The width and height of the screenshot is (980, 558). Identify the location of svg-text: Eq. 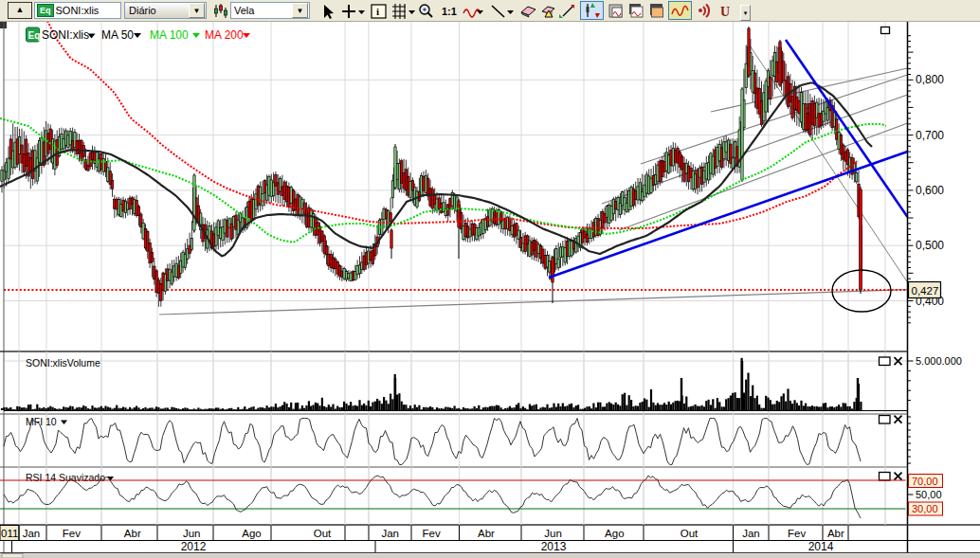
(34, 36).